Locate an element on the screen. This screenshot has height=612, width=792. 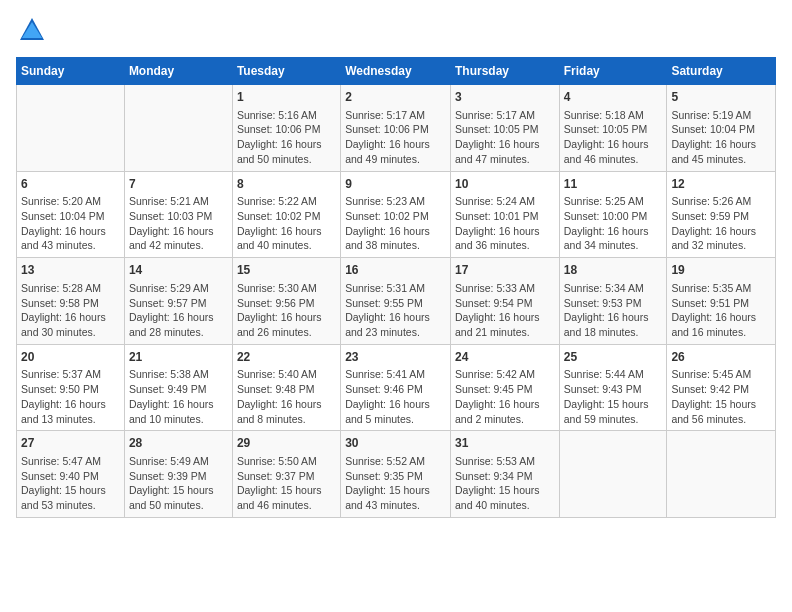
day-number: 10 is located at coordinates (505, 184).